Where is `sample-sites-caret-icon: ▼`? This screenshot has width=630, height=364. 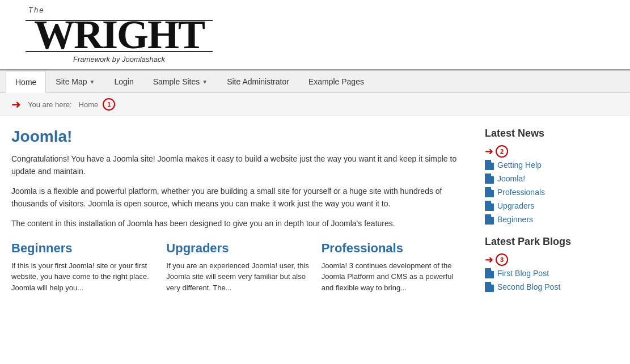 sample-sites-caret-icon: ▼ is located at coordinates (205, 82).